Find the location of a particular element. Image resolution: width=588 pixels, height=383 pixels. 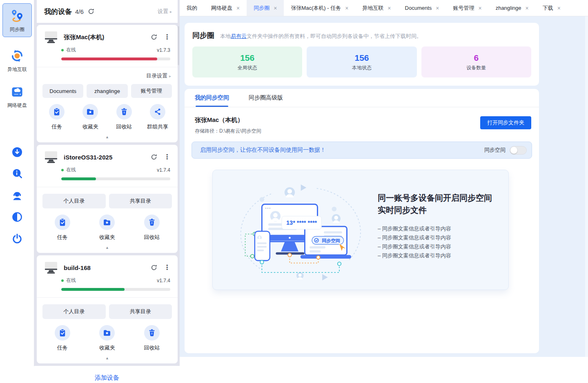

banner-text: 启用同步空间，让你在不同设备间使用同一数据！ is located at coordinates (263, 150).